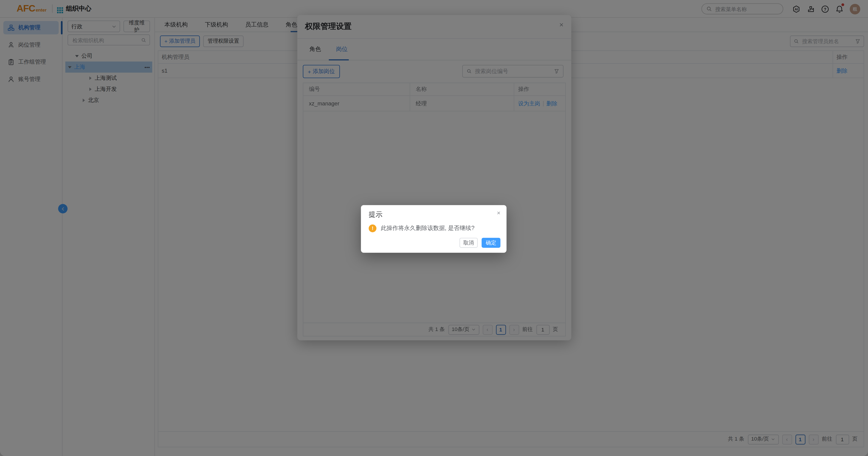  What do you see at coordinates (435, 228) in the screenshot?
I see `confirm-body: ! 此操作将永久删除该数据, 是否继续?` at bounding box center [435, 228].